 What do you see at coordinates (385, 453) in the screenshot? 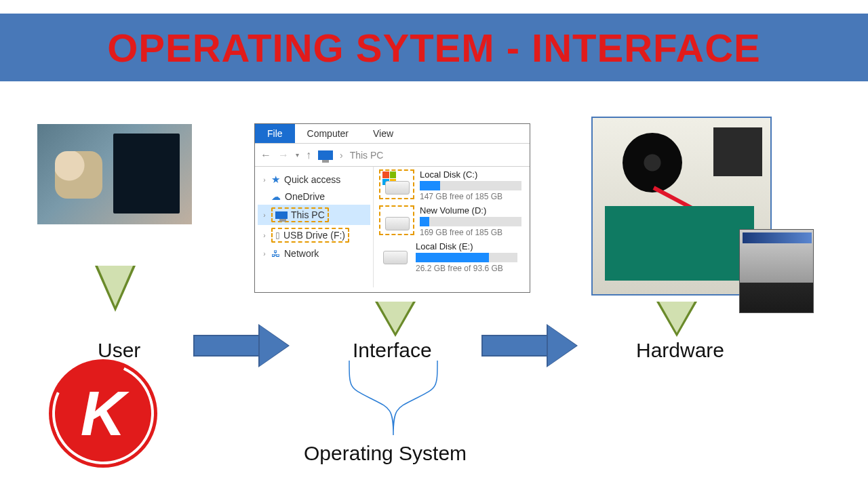
I see `label-os: Operating System` at bounding box center [385, 453].